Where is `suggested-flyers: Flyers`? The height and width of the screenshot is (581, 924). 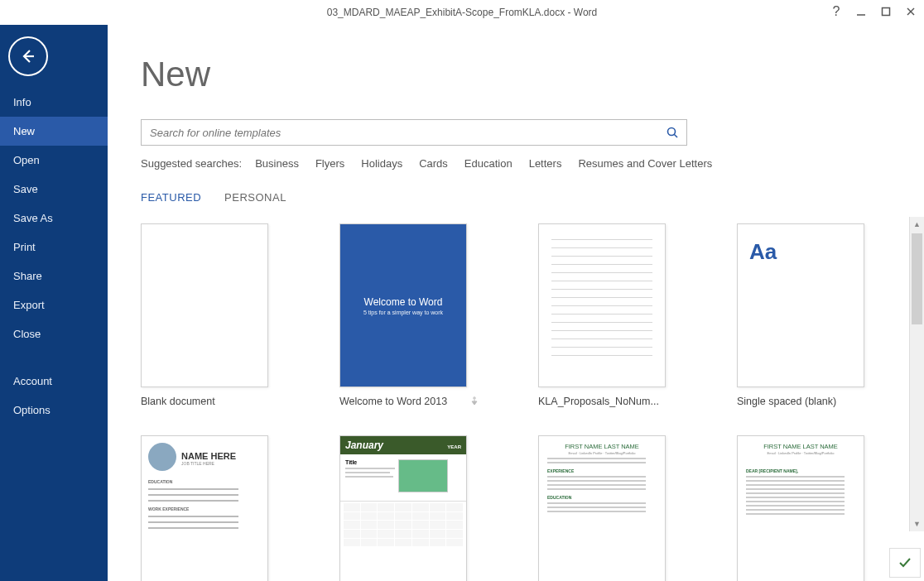 suggested-flyers: Flyers is located at coordinates (330, 164).